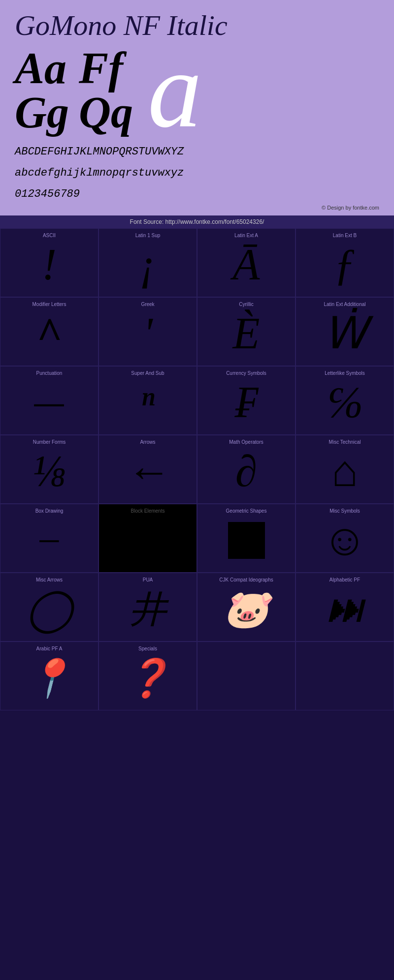 The height and width of the screenshot is (980, 394). What do you see at coordinates (246, 235) in the screenshot?
I see `glyph-label-latinexta: Latin Ext A` at bounding box center [246, 235].